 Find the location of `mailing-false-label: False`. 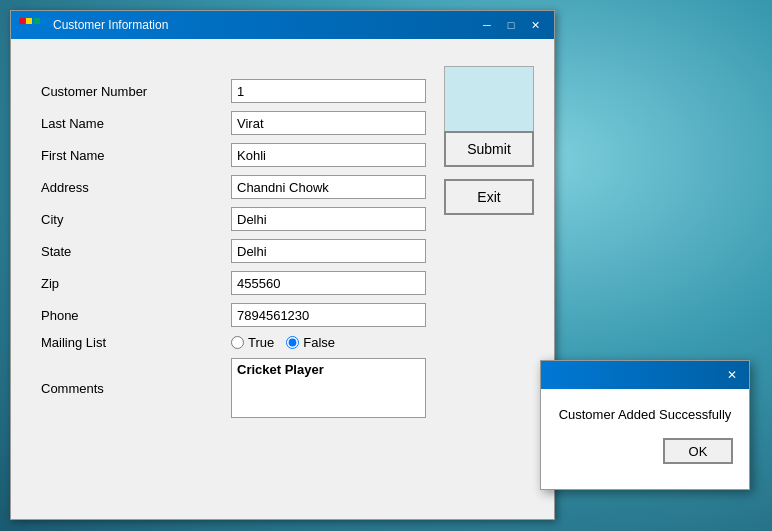

mailing-false-label: False is located at coordinates (319, 342).